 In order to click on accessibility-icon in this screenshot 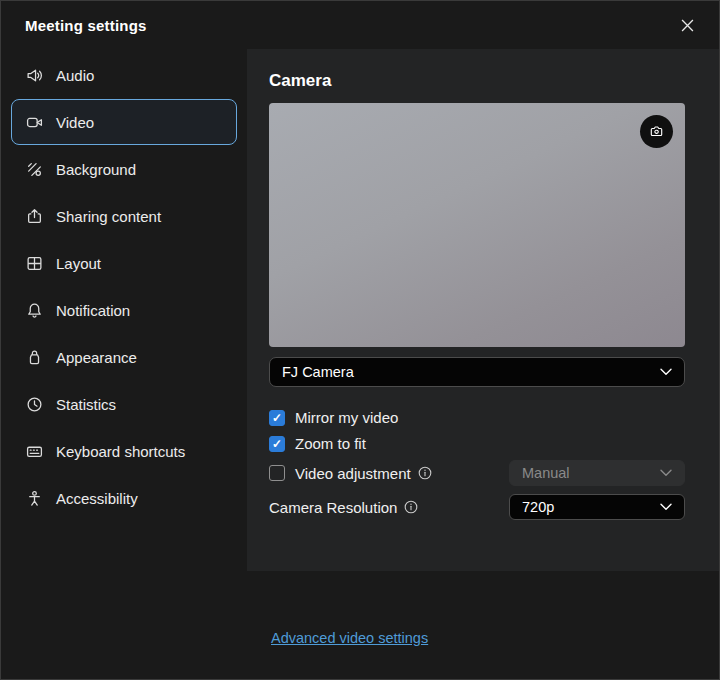, I will do `click(34, 498)`.